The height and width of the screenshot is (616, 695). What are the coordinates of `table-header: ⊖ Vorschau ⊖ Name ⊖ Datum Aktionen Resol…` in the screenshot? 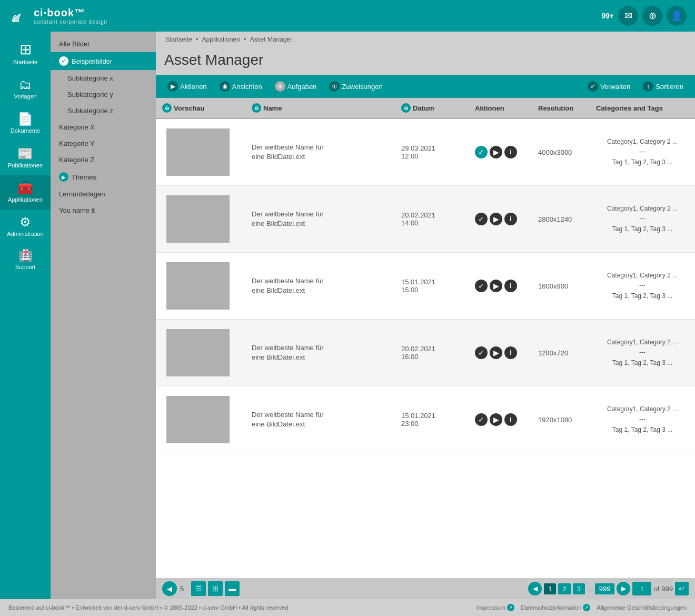 It's located at (425, 108).